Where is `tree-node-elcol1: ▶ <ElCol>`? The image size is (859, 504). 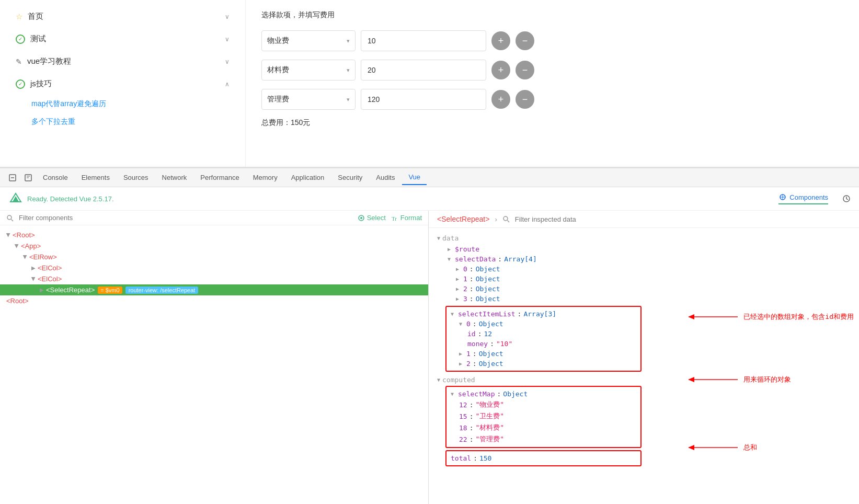 tree-node-elcol1: ▶ <ElCol> is located at coordinates (214, 268).